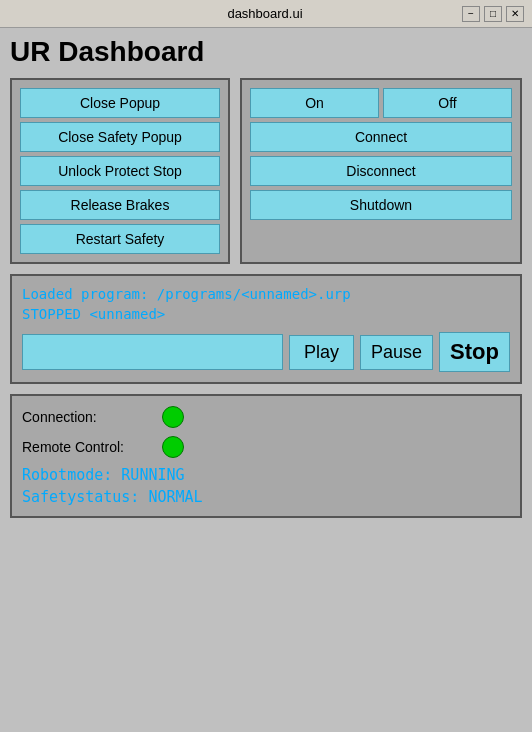  I want to click on release-brakes-button: Release Brakes, so click(120, 205).